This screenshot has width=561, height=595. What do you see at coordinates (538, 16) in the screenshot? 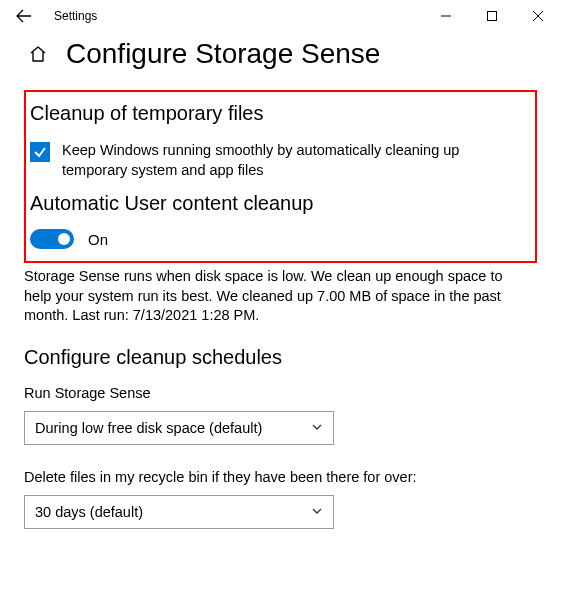
I see `close-button` at bounding box center [538, 16].